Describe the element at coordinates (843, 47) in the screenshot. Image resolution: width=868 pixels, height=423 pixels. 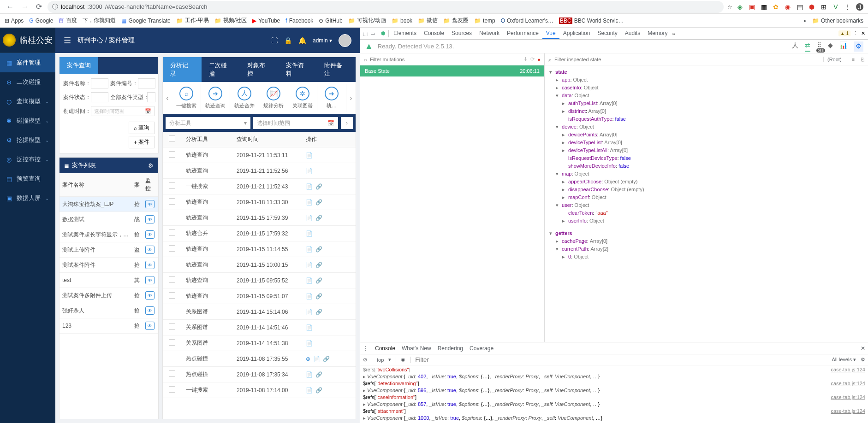
I see `perf-icon: 📊` at that location.